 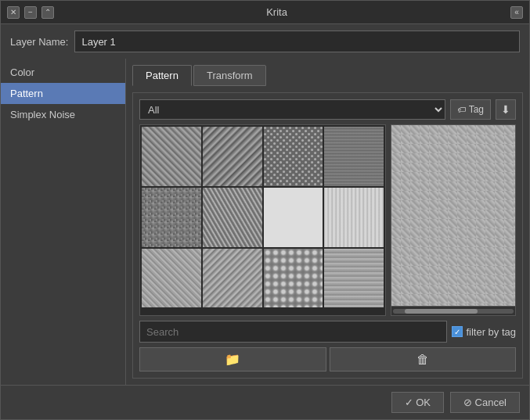 What do you see at coordinates (265, 13) in the screenshot?
I see `titlebar: ✕ − ⌃ Krita «` at bounding box center [265, 13].